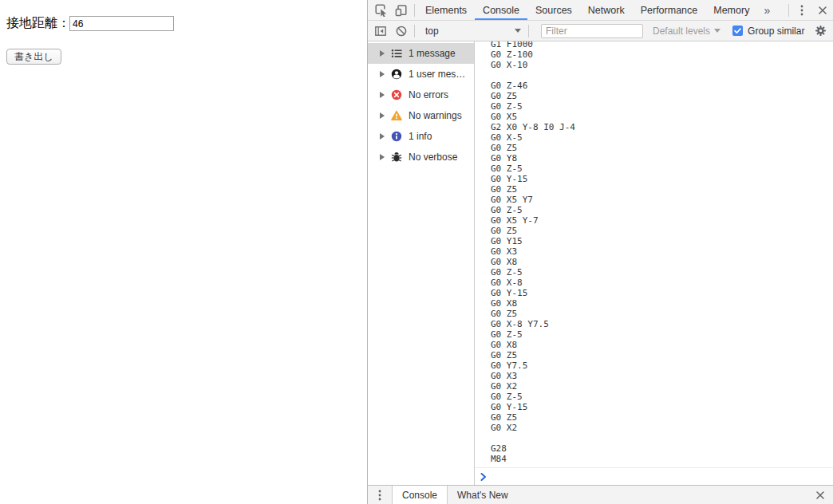 The height and width of the screenshot is (504, 833). I want to click on sidebar-item-label: 1 user mes…, so click(437, 74).